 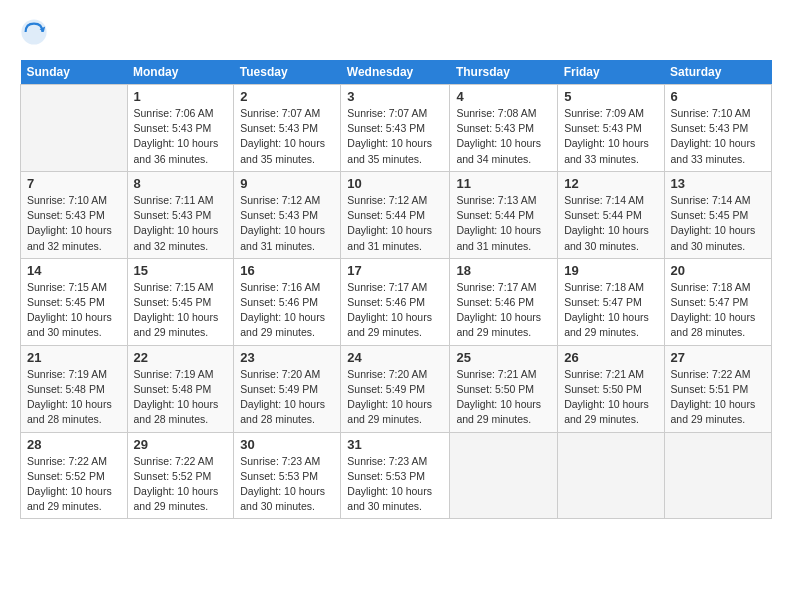 I want to click on cell-content: Sunrise: 7:20 AMSunset: 5:49 PMDaylight:…, so click(x=287, y=398).